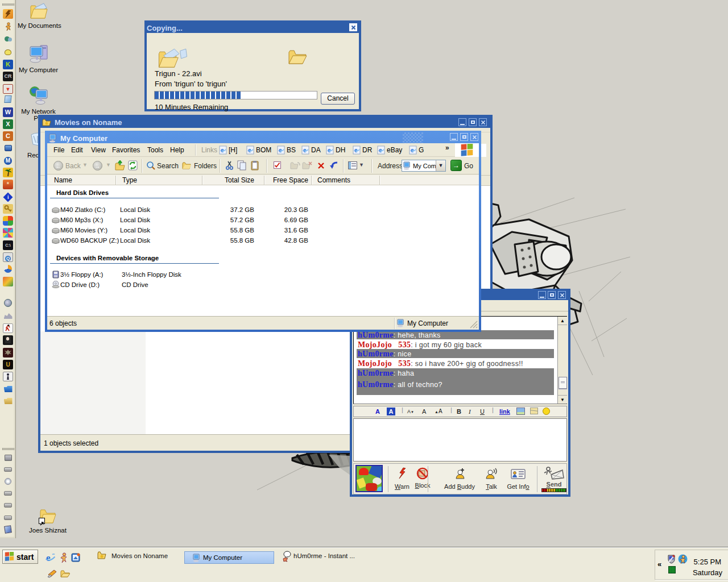 This screenshot has width=728, height=582. What do you see at coordinates (48, 558) in the screenshot?
I see `svg-text: e` at bounding box center [48, 558].